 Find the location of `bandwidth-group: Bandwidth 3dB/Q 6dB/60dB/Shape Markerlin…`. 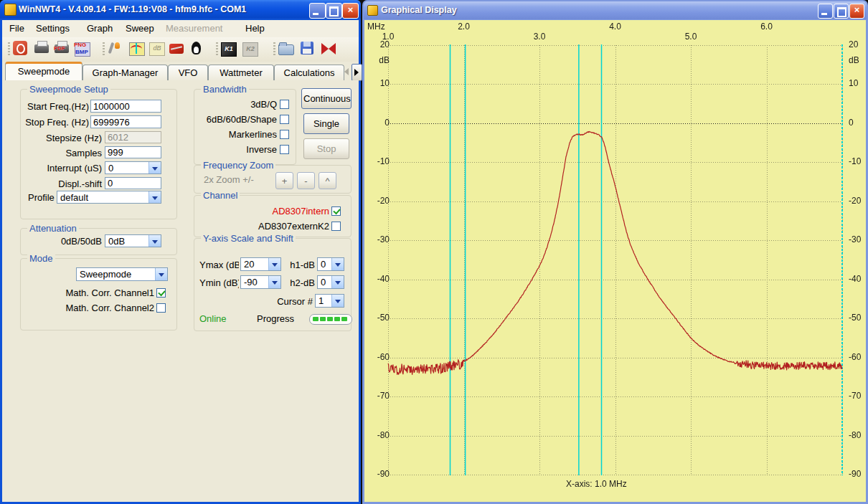

bandwidth-group: Bandwidth 3dB/Q 6dB/60dB/Shape Markerlin… is located at coordinates (245, 127).